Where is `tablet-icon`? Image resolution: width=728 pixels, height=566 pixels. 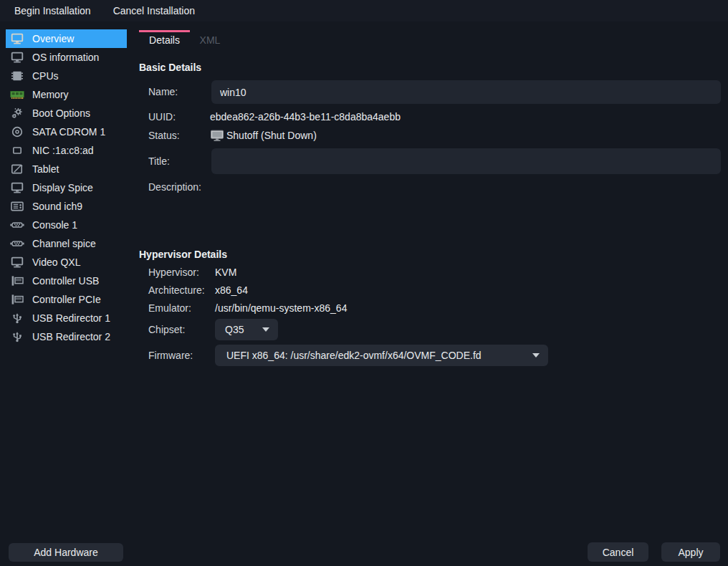 tablet-icon is located at coordinates (17, 169).